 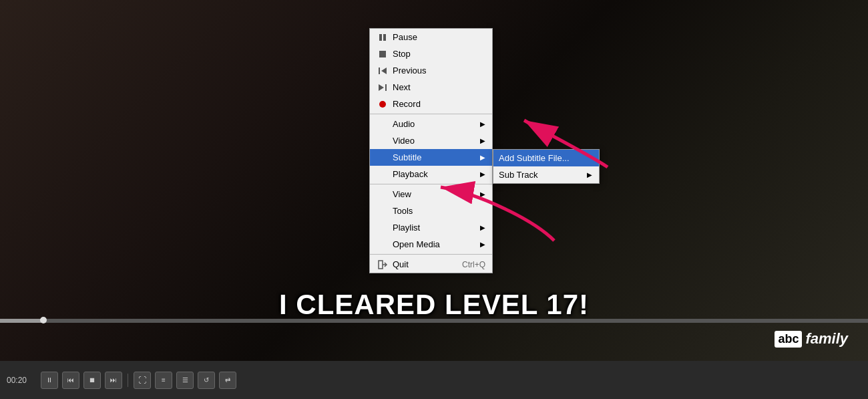 What do you see at coordinates (383, 37) in the screenshot?
I see `pause-icon` at bounding box center [383, 37].